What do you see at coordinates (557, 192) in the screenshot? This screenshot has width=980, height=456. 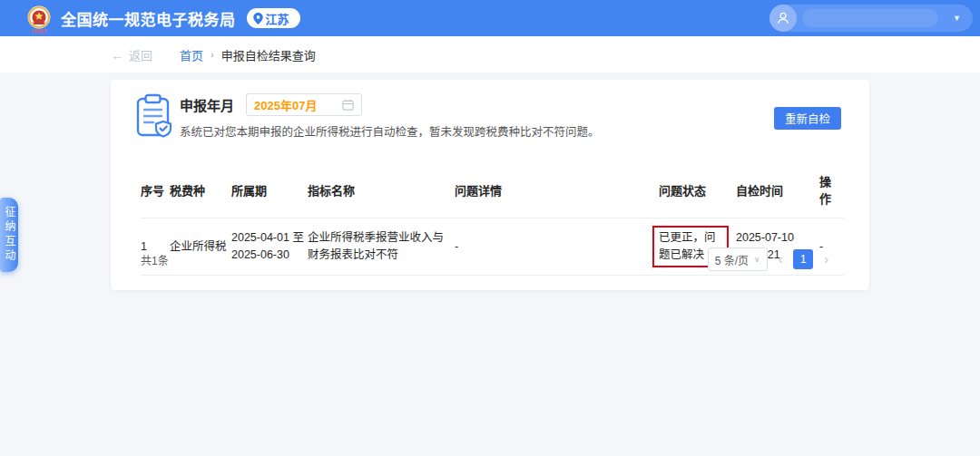 I see `col-detail: 问题详情` at bounding box center [557, 192].